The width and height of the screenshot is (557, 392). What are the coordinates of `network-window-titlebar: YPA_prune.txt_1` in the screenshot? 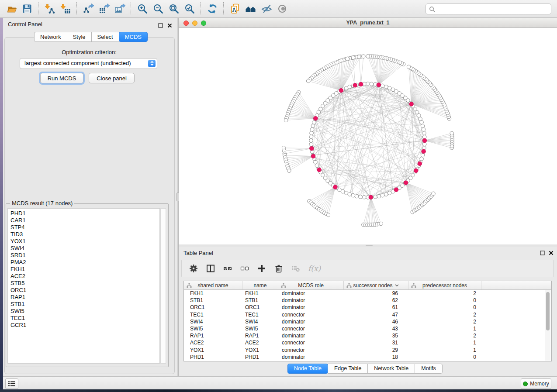 It's located at (368, 23).